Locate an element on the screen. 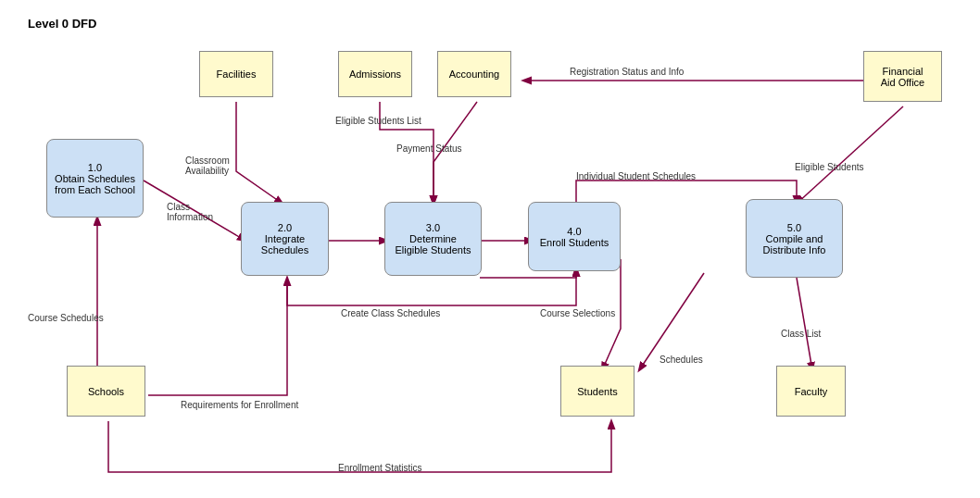  label-eligible-students: Eligible Students is located at coordinates (830, 167).